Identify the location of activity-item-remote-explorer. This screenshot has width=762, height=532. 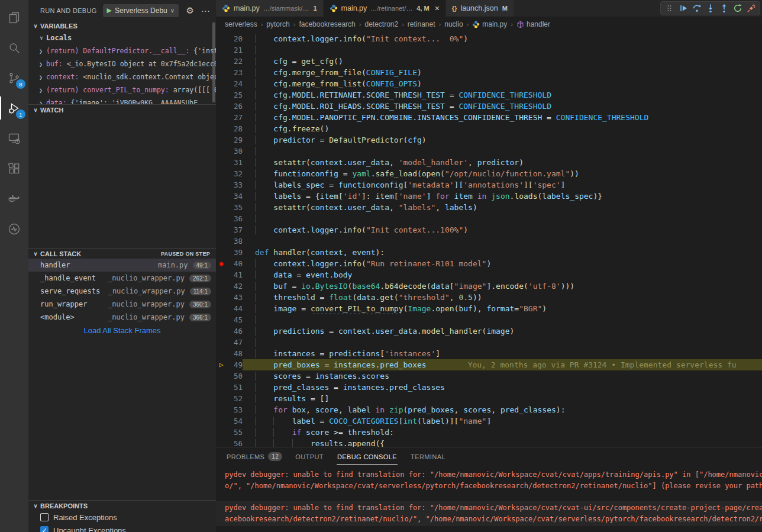
(14, 138).